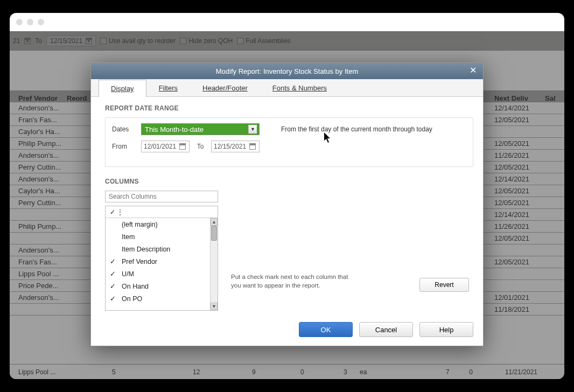 This screenshot has width=574, height=392. Describe the element at coordinates (200, 146) in the screenshot. I see `to-label: To` at that location.